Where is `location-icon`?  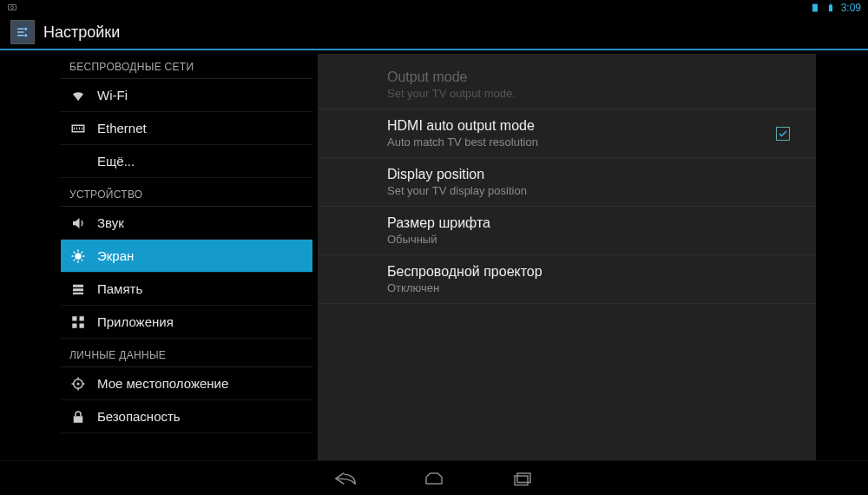
location-icon is located at coordinates (78, 384).